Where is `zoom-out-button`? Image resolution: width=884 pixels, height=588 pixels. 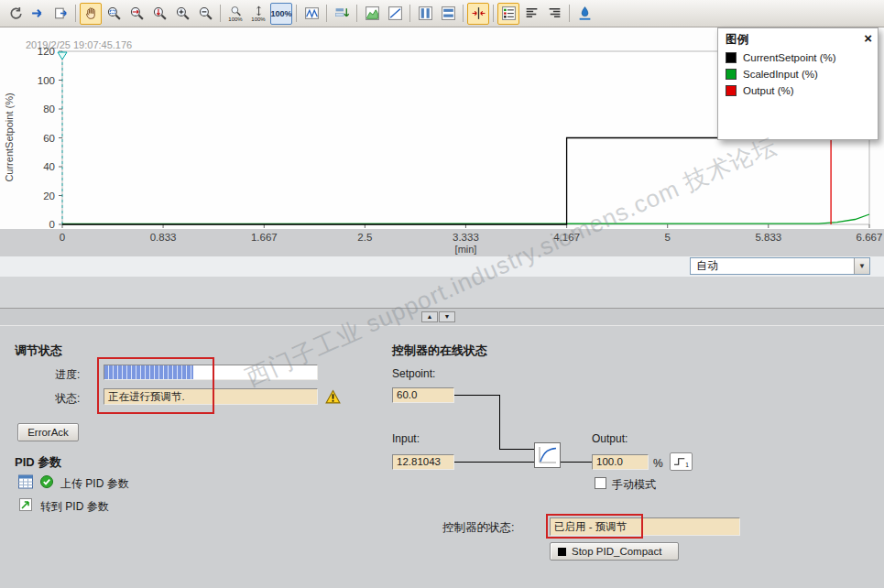 zoom-out-button is located at coordinates (205, 14).